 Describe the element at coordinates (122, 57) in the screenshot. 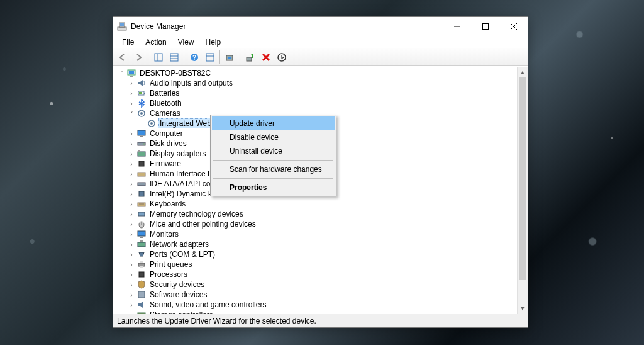

I see `back-button` at that location.